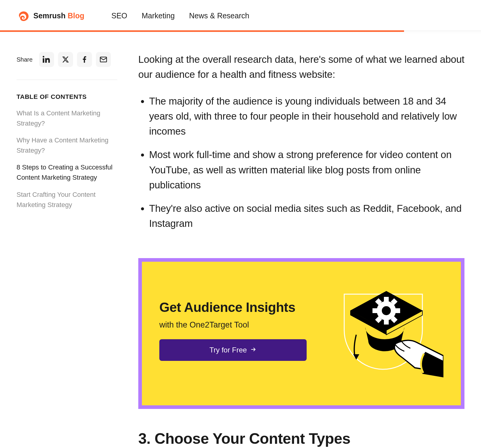 Image resolution: width=481 pixels, height=448 pixels. I want to click on promo-subtitle: with the One2Target Tool, so click(234, 325).